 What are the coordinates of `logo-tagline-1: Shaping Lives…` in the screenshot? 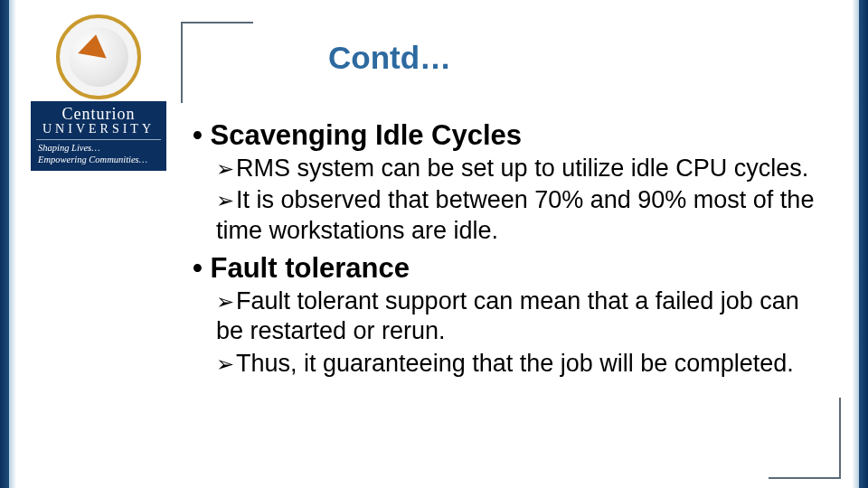 It's located at (99, 148).